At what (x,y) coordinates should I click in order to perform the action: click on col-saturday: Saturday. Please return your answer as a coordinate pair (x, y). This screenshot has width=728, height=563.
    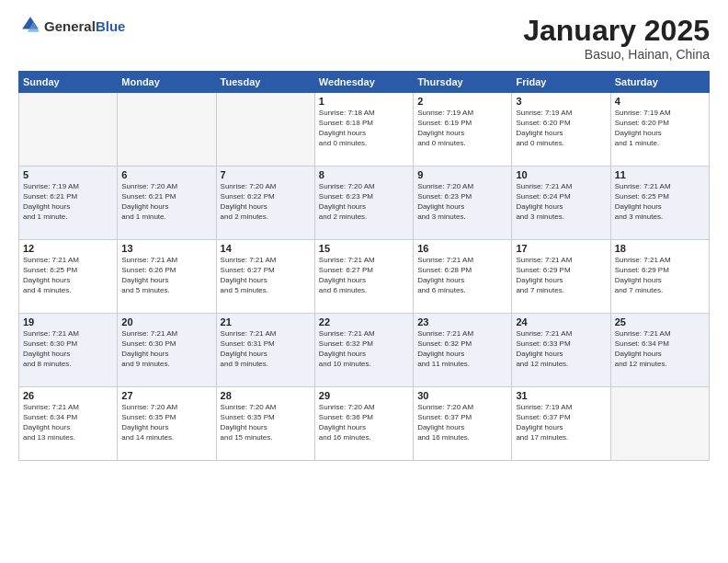
    Looking at the image, I should click on (660, 83).